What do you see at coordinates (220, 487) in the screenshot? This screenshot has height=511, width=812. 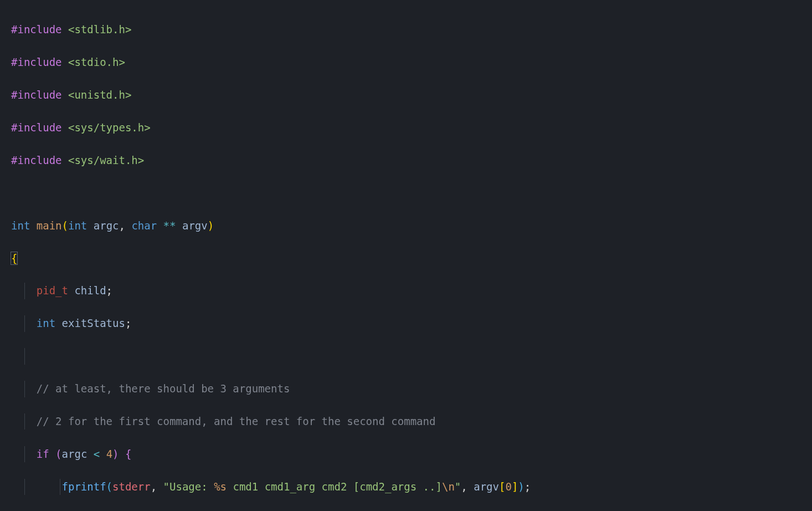 I see `format-specifier: %s` at bounding box center [220, 487].